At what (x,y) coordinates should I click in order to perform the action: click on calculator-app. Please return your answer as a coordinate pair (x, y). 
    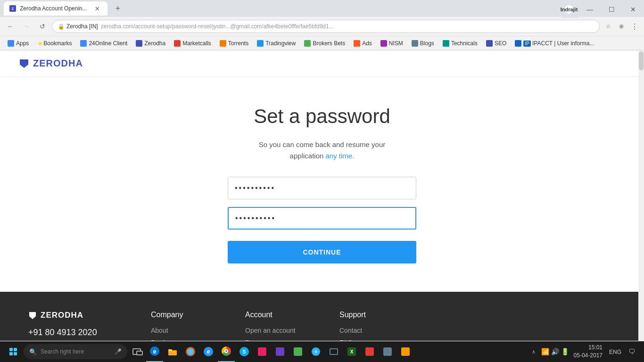
    Looking at the image, I should click on (388, 352).